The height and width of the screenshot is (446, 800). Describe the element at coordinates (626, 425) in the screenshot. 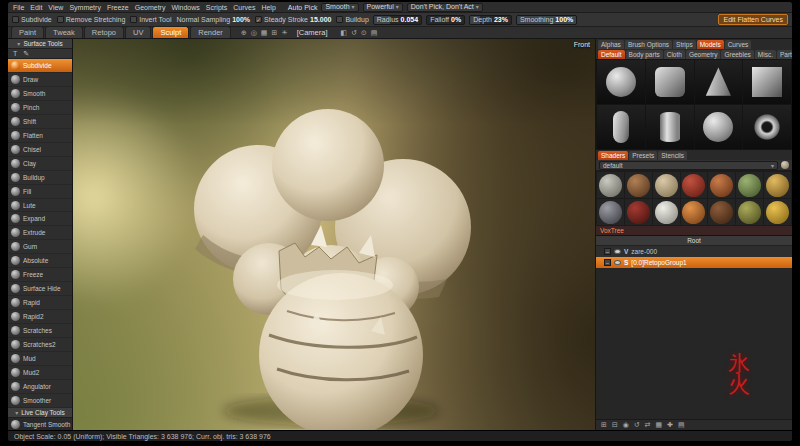

I see `visibility-icon: ◉` at that location.